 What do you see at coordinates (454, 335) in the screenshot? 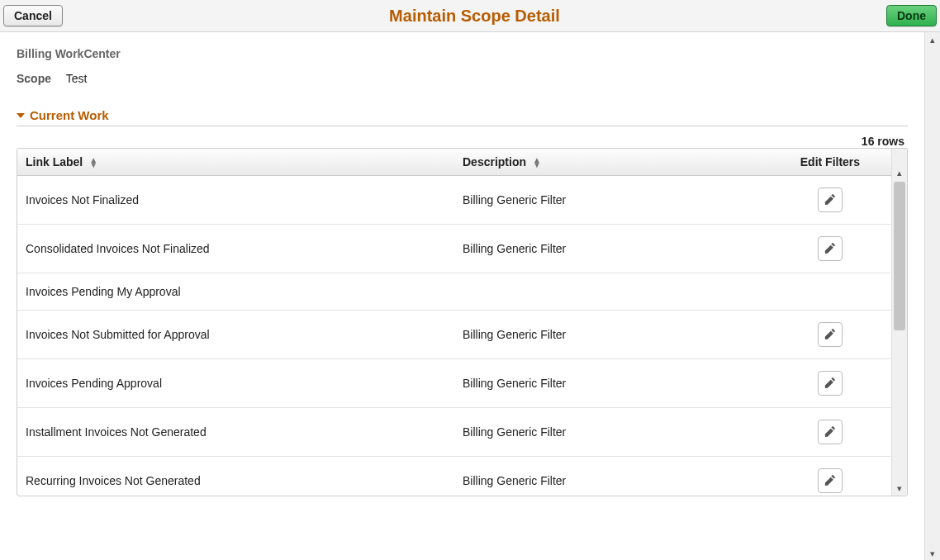
I see `table-row: Invoices Not Submitted for ApprovalBilli…` at bounding box center [454, 335].